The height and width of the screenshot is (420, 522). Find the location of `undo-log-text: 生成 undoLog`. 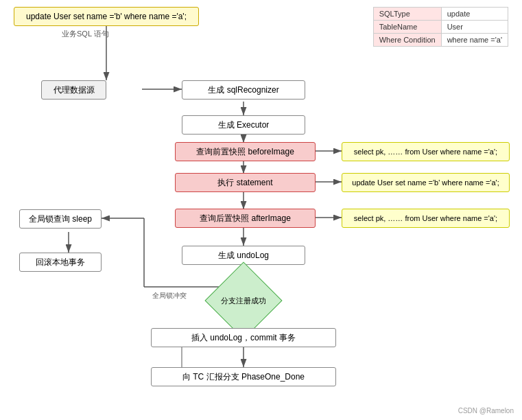

undo-log-text: 生成 undoLog is located at coordinates (244, 255).